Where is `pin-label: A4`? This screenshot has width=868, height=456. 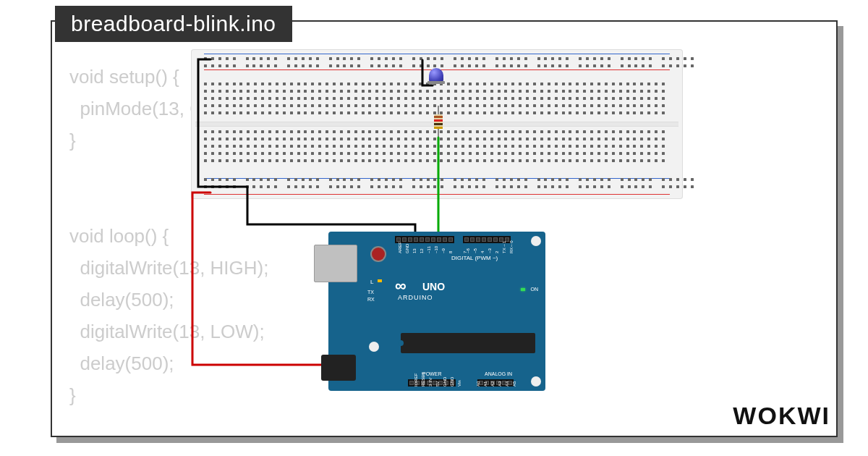
pin-label: A4 is located at coordinates (507, 384).